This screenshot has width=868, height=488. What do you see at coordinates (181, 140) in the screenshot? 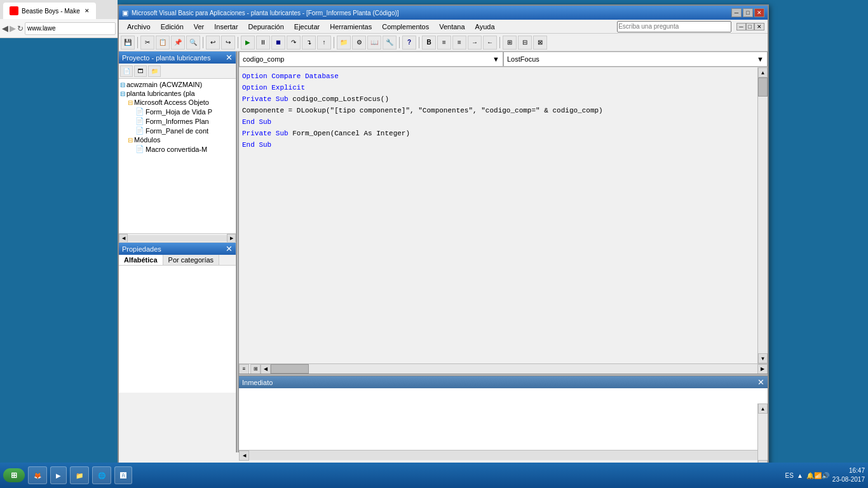
I see `project-tree-item: ⊟ Módulos` at bounding box center [181, 140].